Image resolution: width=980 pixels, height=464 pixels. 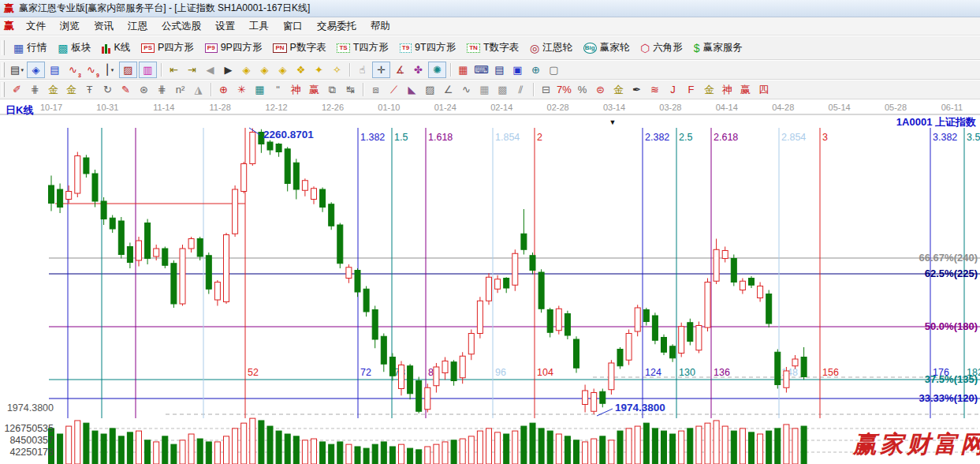 I want to click on percent-line-tool: ⊜, so click(x=601, y=90).